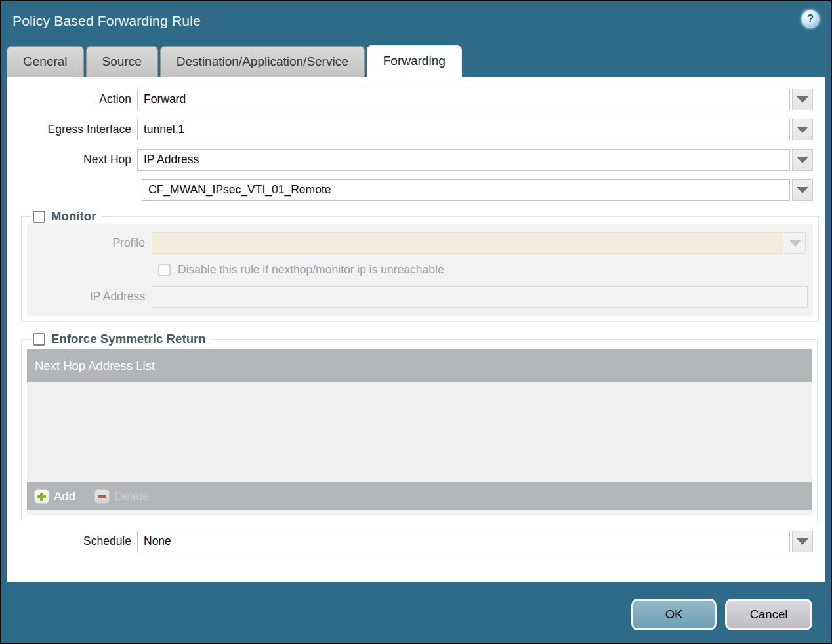  What do you see at coordinates (64, 496) in the screenshot?
I see `add-button-label: Add` at bounding box center [64, 496].